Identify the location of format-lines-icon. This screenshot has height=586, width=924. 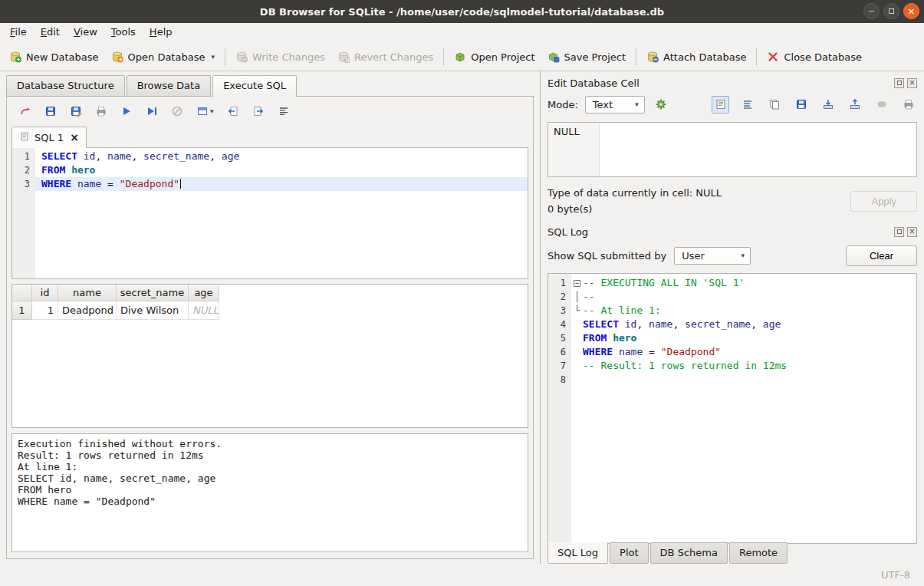
(284, 111).